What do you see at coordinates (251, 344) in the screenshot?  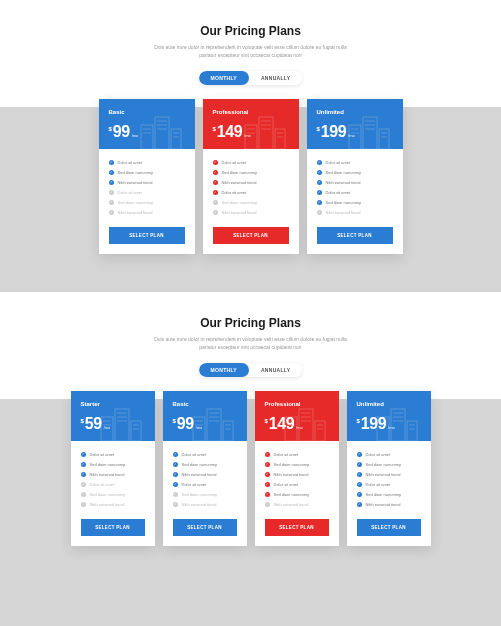 I see `section-subtitle: Duis aute irure dolor in reprehenderit i…` at bounding box center [251, 344].